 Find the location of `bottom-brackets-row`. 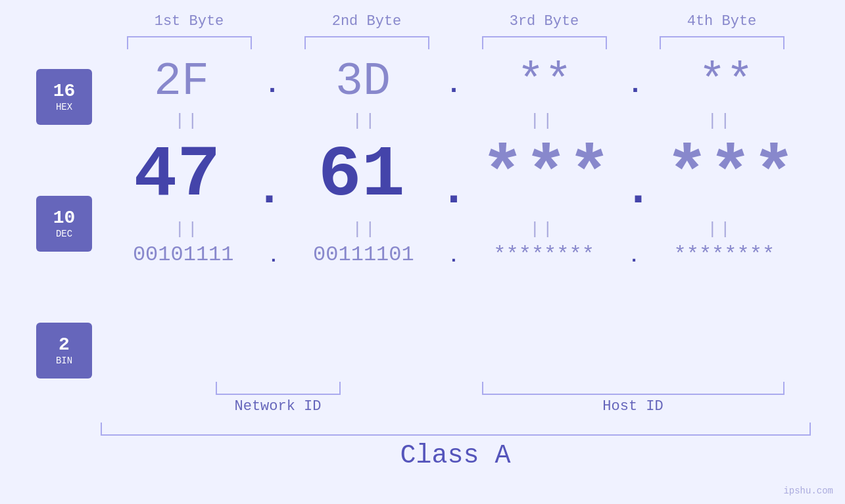

bottom-brackets-row is located at coordinates (456, 388).